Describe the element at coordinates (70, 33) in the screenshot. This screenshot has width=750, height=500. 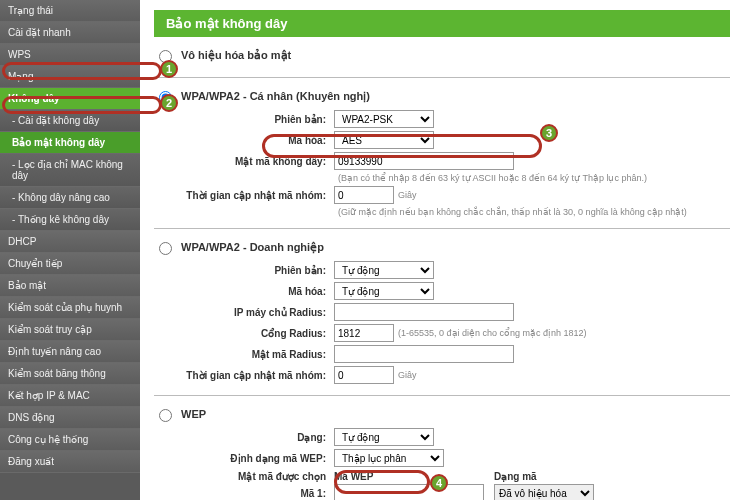
I see `sidebar-item-quicksetup: Cài đặt nhanh` at that location.